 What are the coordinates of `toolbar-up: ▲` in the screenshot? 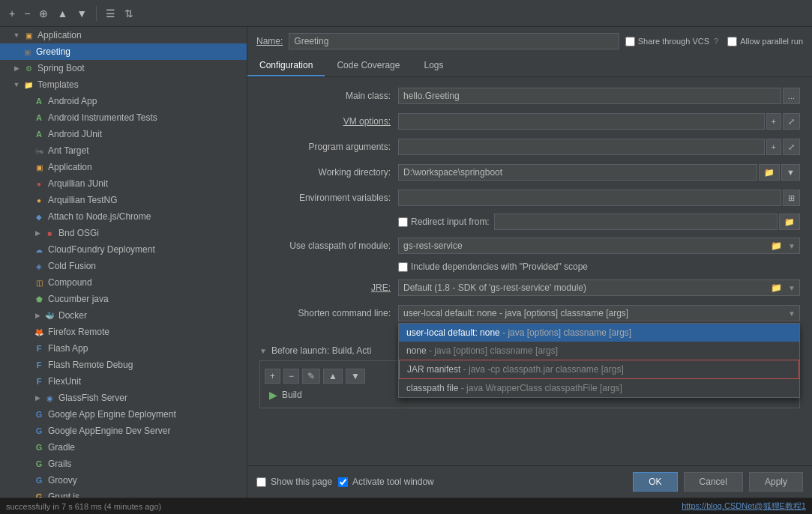 It's located at (62, 13).